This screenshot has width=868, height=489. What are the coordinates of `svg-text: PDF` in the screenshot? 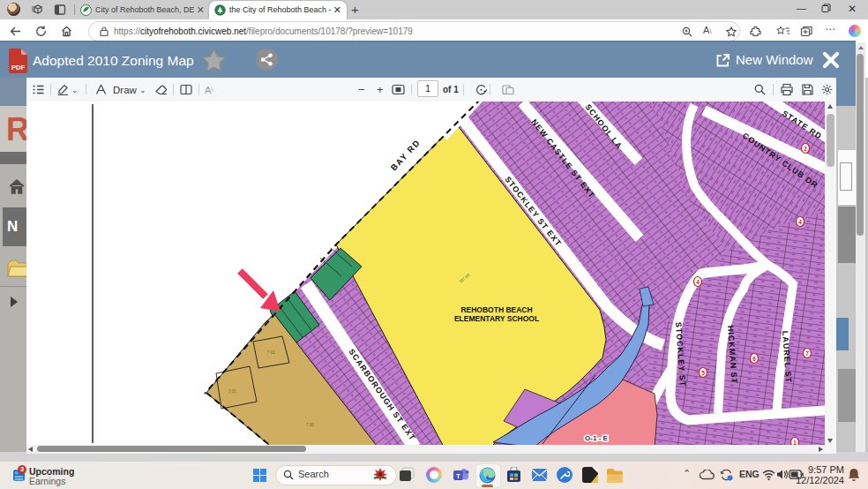 It's located at (18, 67).